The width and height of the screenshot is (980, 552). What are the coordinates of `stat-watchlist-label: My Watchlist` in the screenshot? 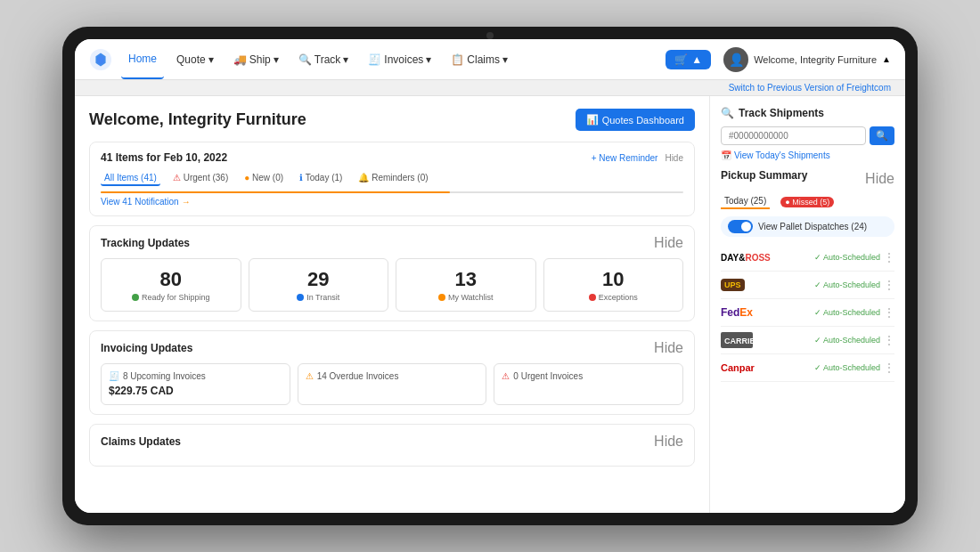 It's located at (466, 297).